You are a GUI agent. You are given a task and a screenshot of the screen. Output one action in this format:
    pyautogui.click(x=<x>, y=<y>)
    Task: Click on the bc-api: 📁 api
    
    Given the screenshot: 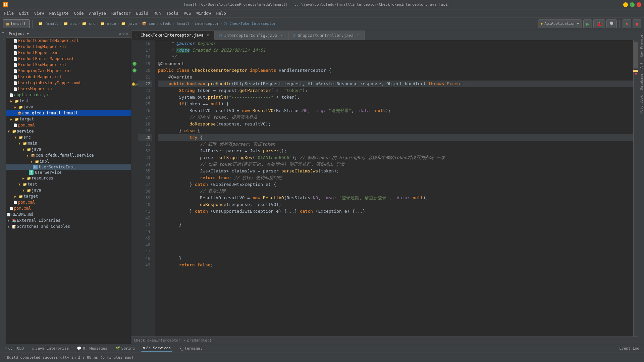 What is the action you would take?
    pyautogui.click(x=70, y=23)
    